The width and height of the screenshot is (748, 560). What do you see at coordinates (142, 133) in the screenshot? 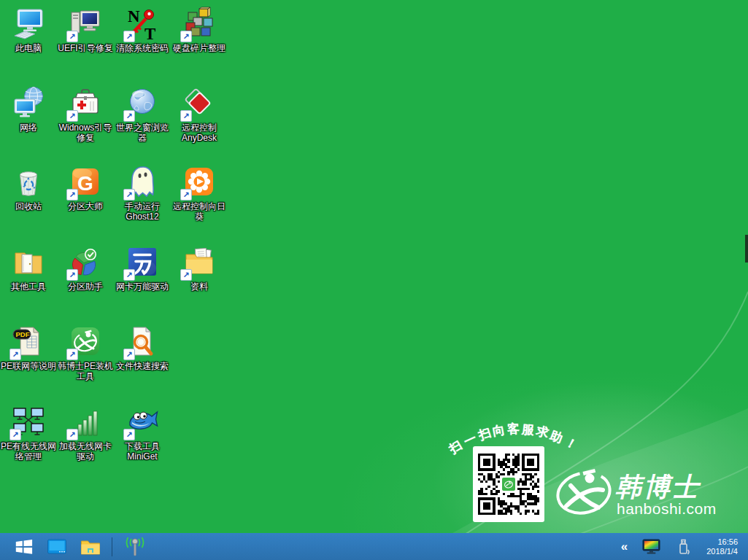
I see `desktop-icon-label: 世界之窗浏览器` at bounding box center [142, 133].